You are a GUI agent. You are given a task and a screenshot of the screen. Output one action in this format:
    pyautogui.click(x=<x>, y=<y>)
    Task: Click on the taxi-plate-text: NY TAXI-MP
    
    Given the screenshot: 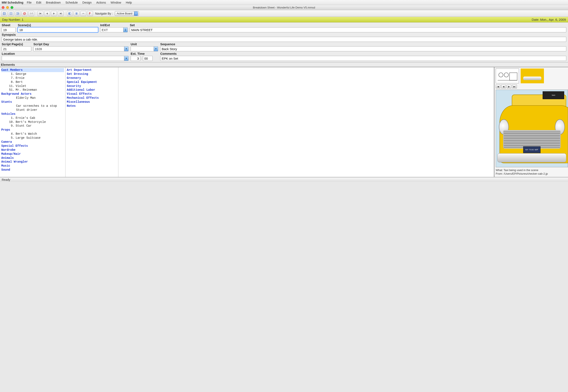 What is the action you would take?
    pyautogui.click(x=532, y=150)
    